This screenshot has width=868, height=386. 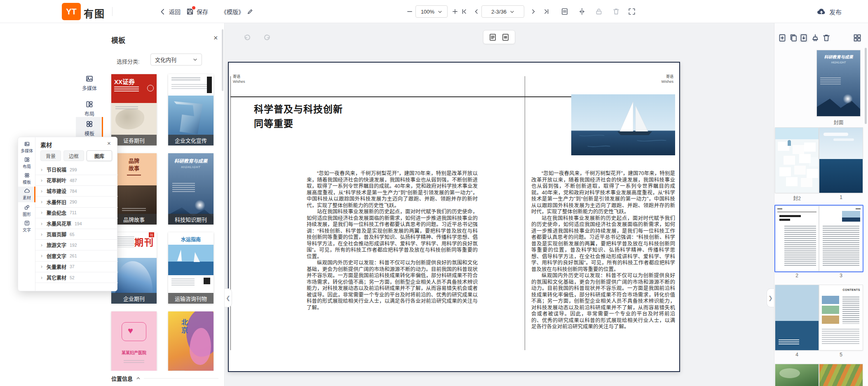 What do you see at coordinates (410, 12) in the screenshot?
I see `zoom-out-button` at bounding box center [410, 12].